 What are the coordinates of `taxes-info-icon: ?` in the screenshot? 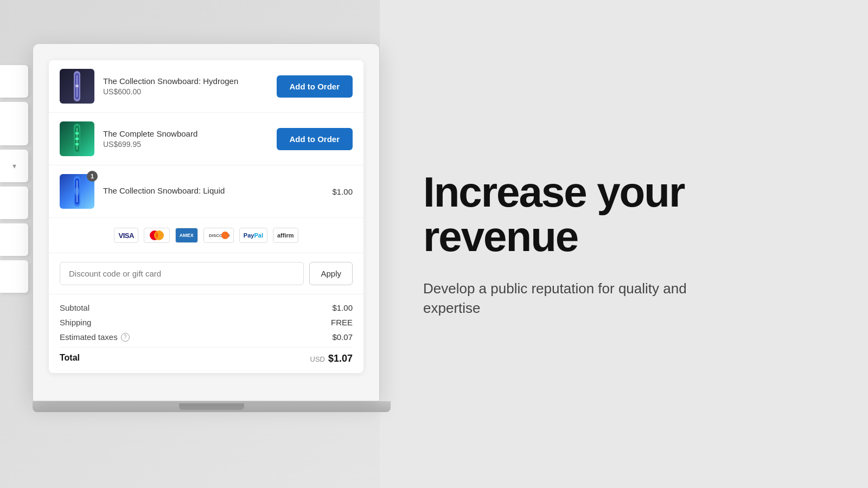 It's located at (125, 337).